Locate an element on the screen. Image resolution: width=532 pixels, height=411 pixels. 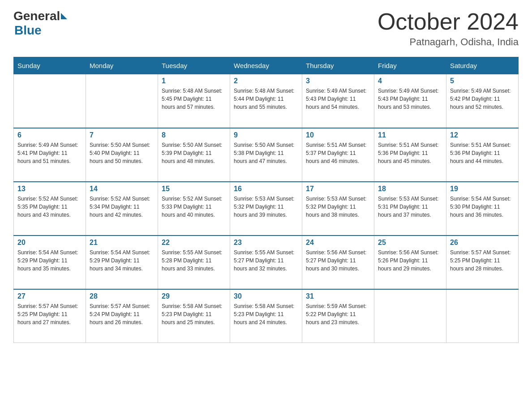
calendar-cell: 9Sunrise: 5:50 AM Sunset: 5:38 PM Daylig… is located at coordinates (266, 155).